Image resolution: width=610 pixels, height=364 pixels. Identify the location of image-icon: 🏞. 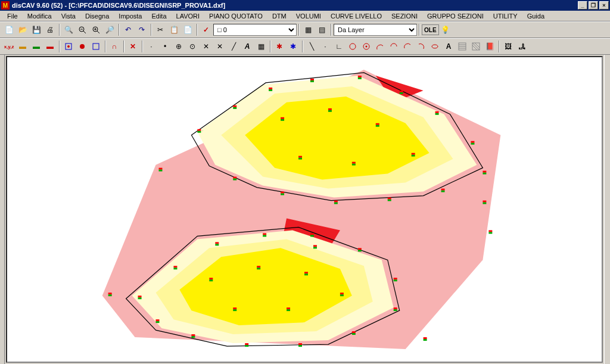
(522, 46).